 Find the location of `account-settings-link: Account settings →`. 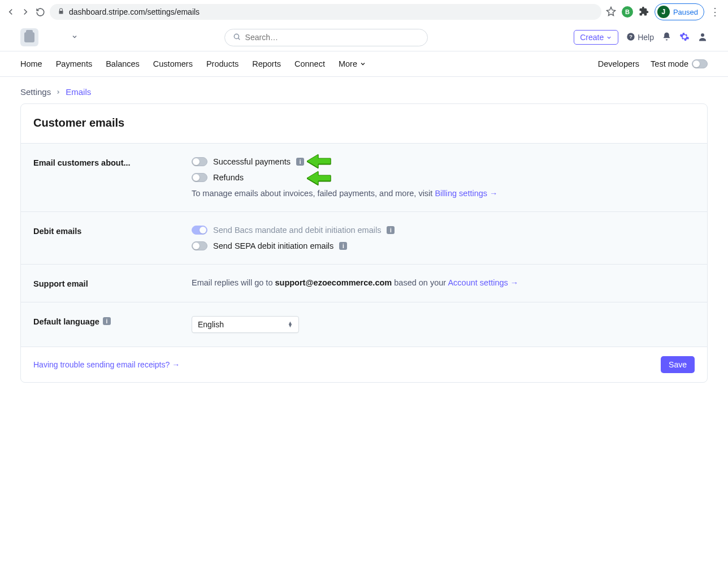

account-settings-link: Account settings → is located at coordinates (483, 283).